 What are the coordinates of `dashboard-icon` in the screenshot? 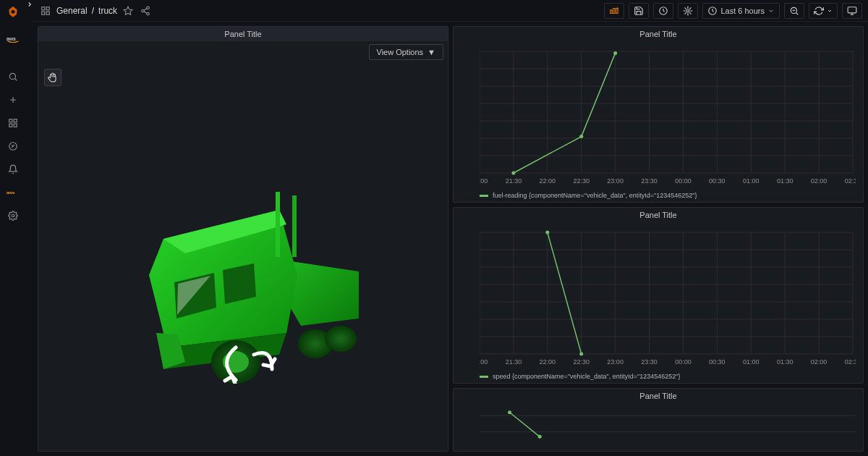 It's located at (46, 11).